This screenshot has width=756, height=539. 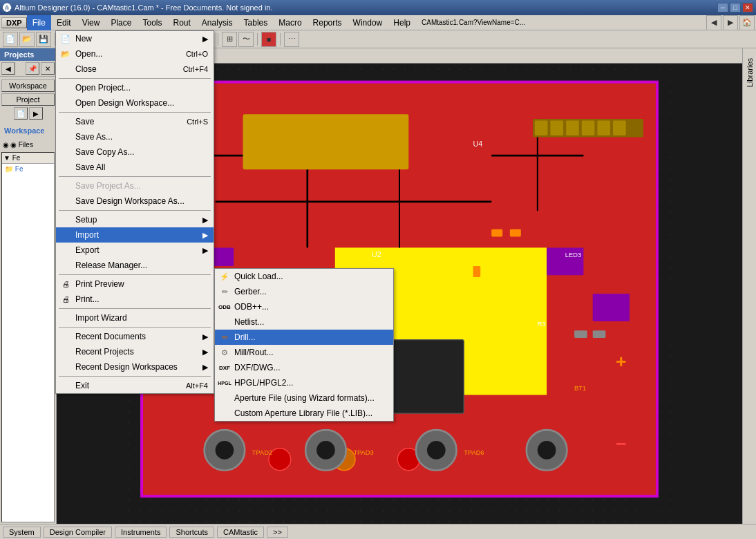 What do you see at coordinates (66, 39) in the screenshot?
I see `new-icon: 📄` at bounding box center [66, 39].